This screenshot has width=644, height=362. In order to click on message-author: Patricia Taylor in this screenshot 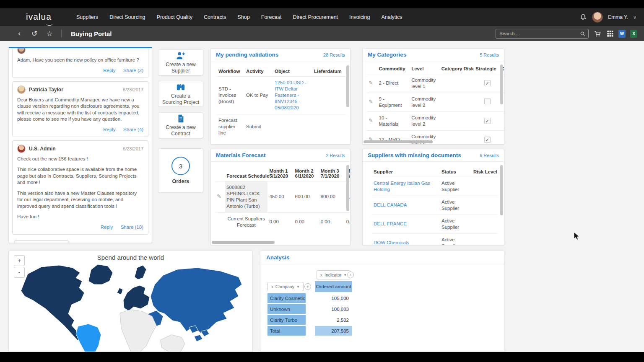, I will do `click(46, 90)`.